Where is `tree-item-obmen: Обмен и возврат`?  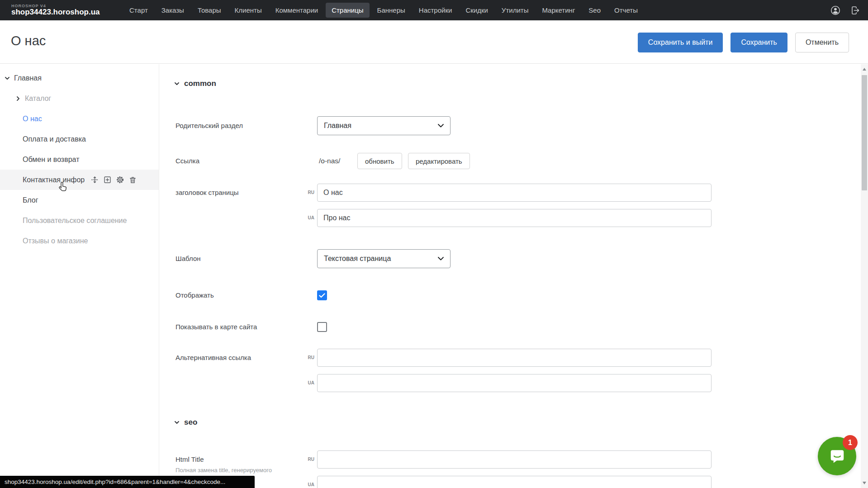 tree-item-obmen: Обмен и возврат is located at coordinates (80, 159).